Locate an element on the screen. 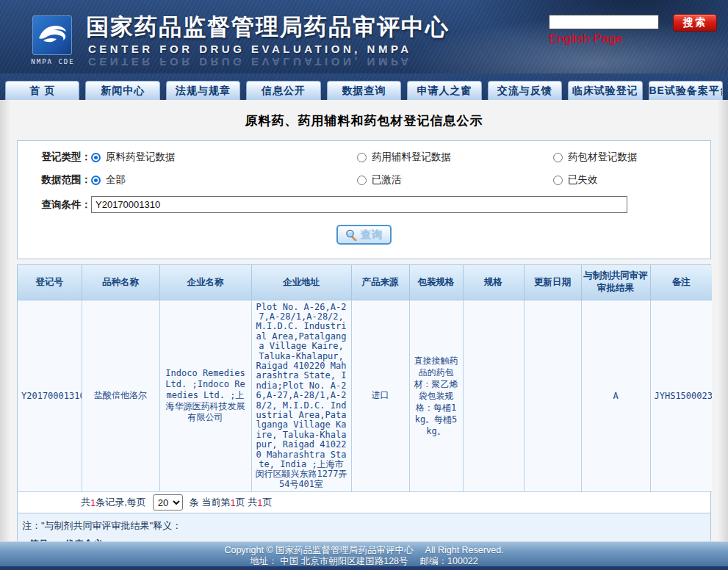 The image size is (728, 570). cell-reg-no: Y20170001310 is located at coordinates (50, 396).